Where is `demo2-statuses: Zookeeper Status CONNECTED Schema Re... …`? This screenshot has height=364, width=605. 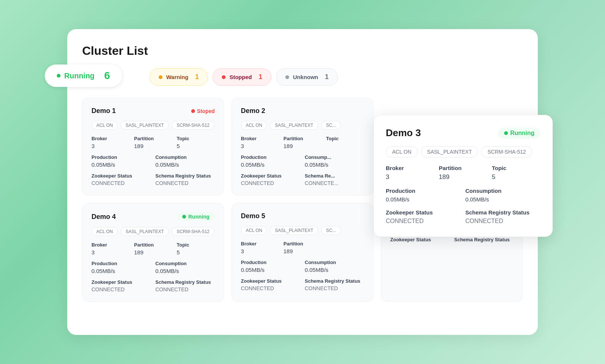 demo2-statuses: Zookeeper Status CONNECTED Schema Re... … is located at coordinates (302, 180).